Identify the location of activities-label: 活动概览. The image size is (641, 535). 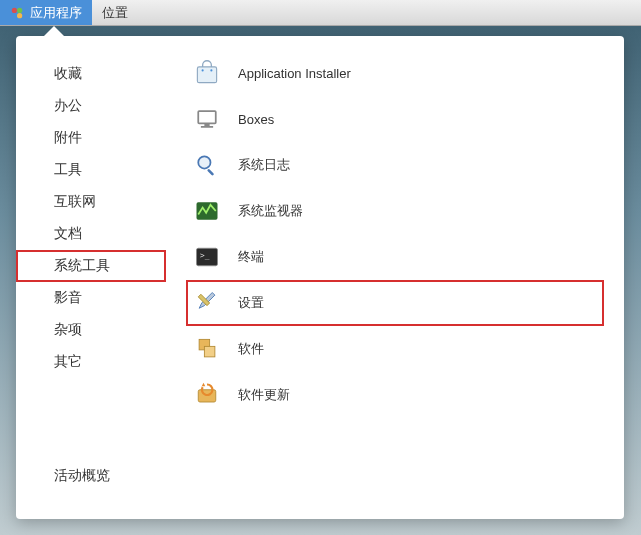
(82, 475).